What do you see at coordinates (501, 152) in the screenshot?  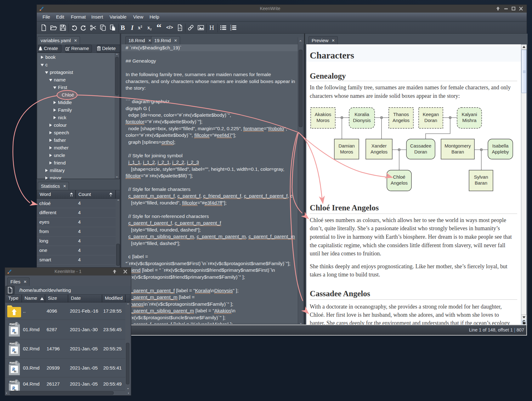 I see `svg-text: Appleby` at bounding box center [501, 152].